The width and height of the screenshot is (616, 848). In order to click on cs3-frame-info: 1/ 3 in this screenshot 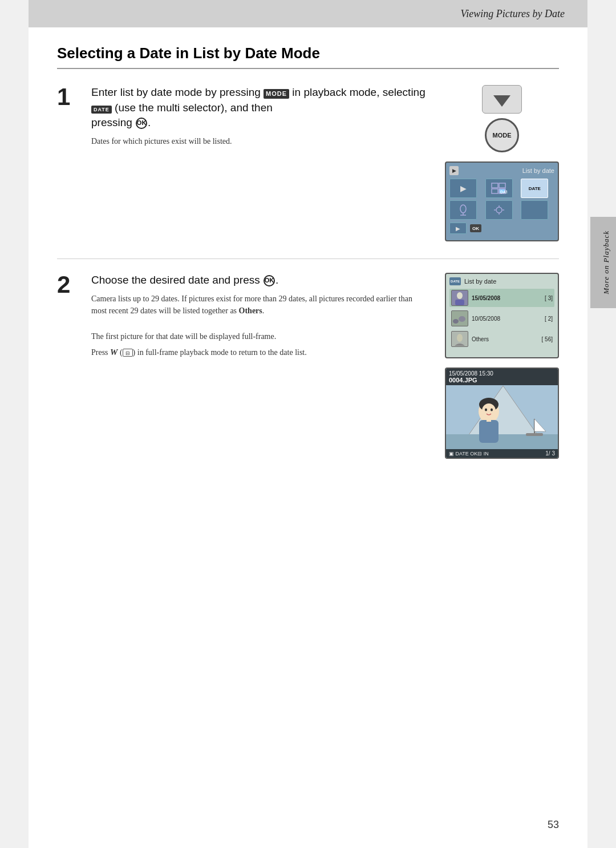, I will do `click(550, 453)`.